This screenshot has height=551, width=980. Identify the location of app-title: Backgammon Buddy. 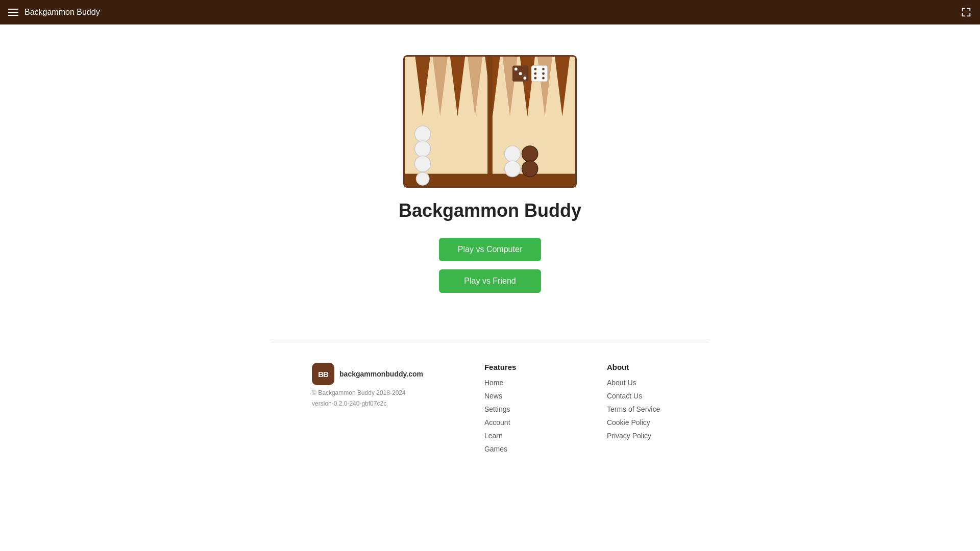
(62, 12).